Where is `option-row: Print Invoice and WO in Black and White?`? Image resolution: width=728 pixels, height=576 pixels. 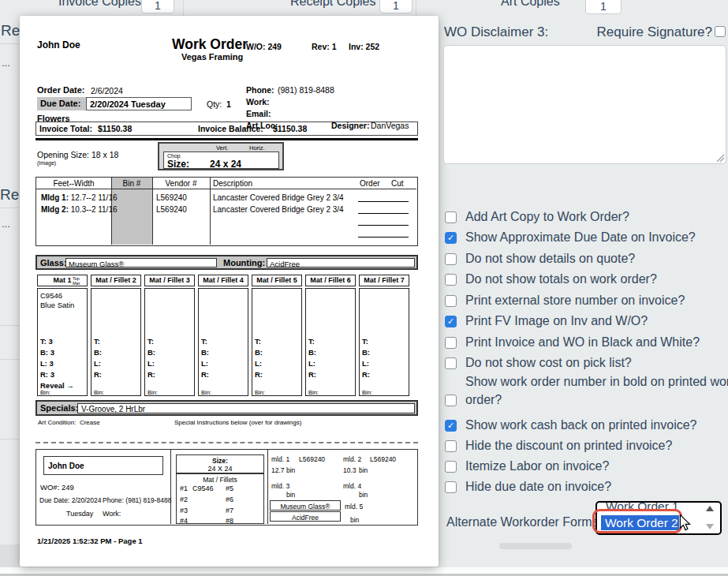
option-row: Print Invoice and WO in Black and White? is located at coordinates (573, 342).